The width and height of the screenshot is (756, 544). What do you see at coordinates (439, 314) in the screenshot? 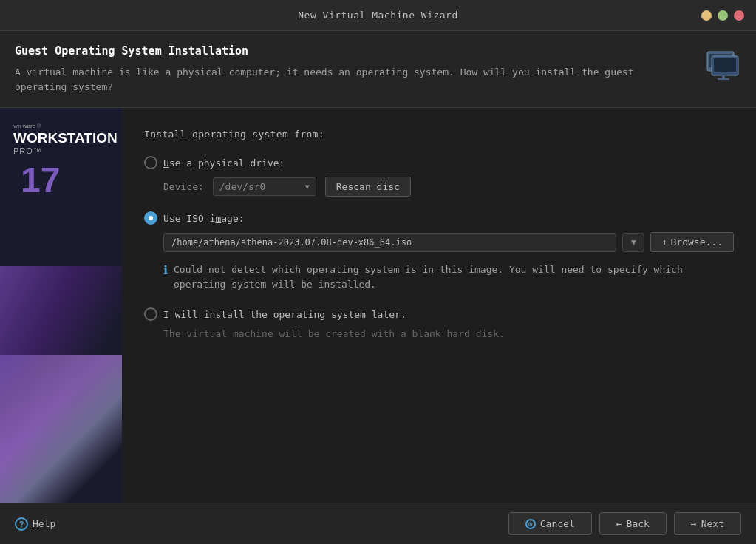
I see `install-later-radio-row: I will install the operating system late…` at bounding box center [439, 314].